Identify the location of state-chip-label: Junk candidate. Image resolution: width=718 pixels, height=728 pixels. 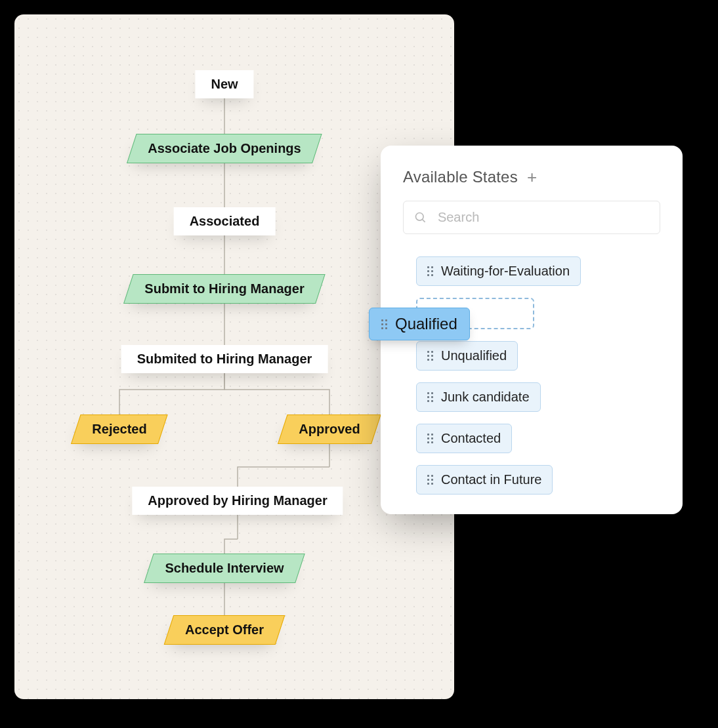
(486, 397).